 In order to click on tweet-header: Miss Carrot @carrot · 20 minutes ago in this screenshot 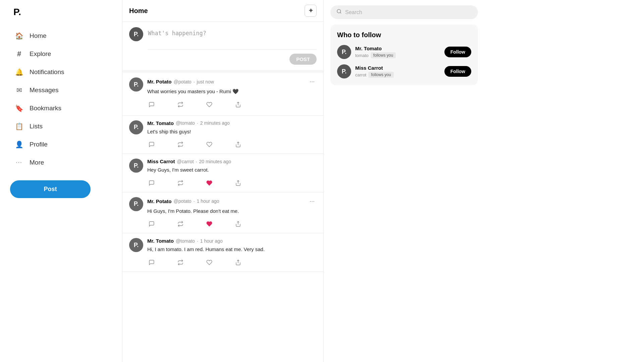, I will do `click(232, 162)`.